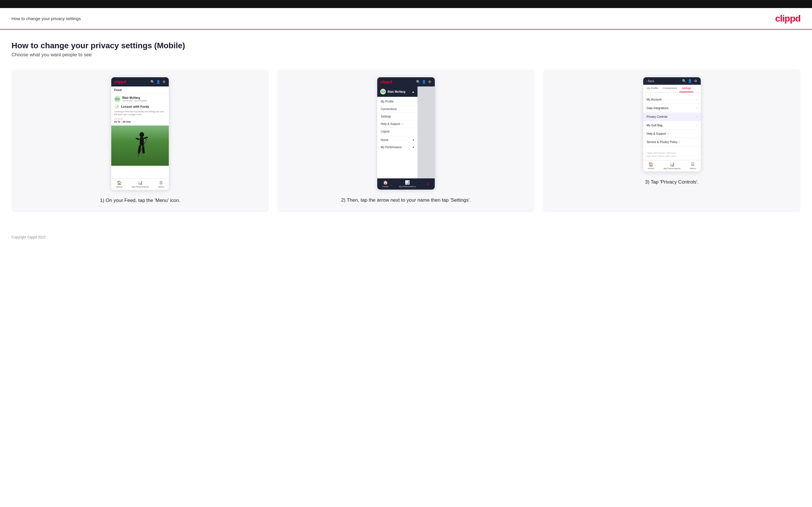  Describe the element at coordinates (406, 82) in the screenshot. I see `phone-topbar-2: clippd 🔍 👤 ⚙` at that location.